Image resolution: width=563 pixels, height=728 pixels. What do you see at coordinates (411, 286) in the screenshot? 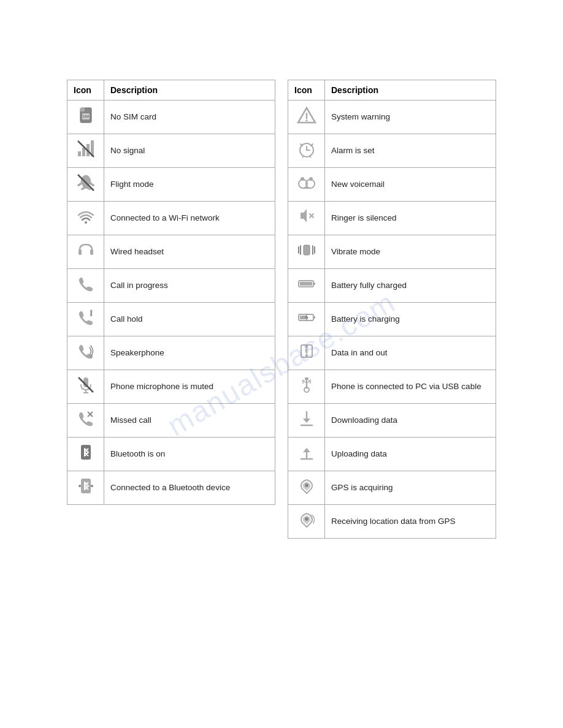
I see `battery-full-desc: Battery fully charged` at bounding box center [411, 286].